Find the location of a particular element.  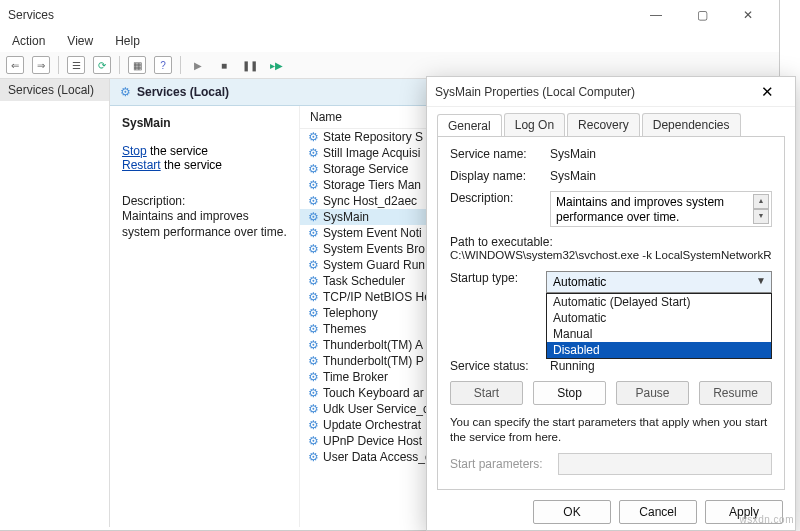

forward-icon: ⇒ is located at coordinates (41, 65).